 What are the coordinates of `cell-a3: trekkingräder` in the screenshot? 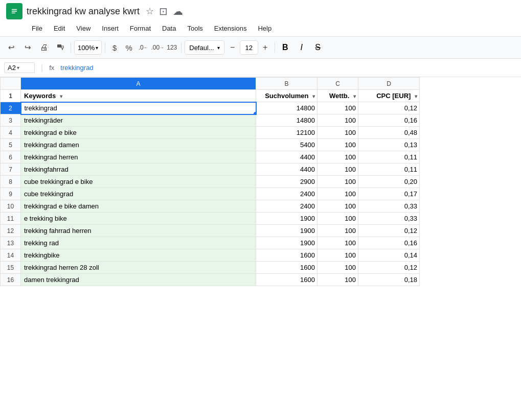 It's located at (139, 121).